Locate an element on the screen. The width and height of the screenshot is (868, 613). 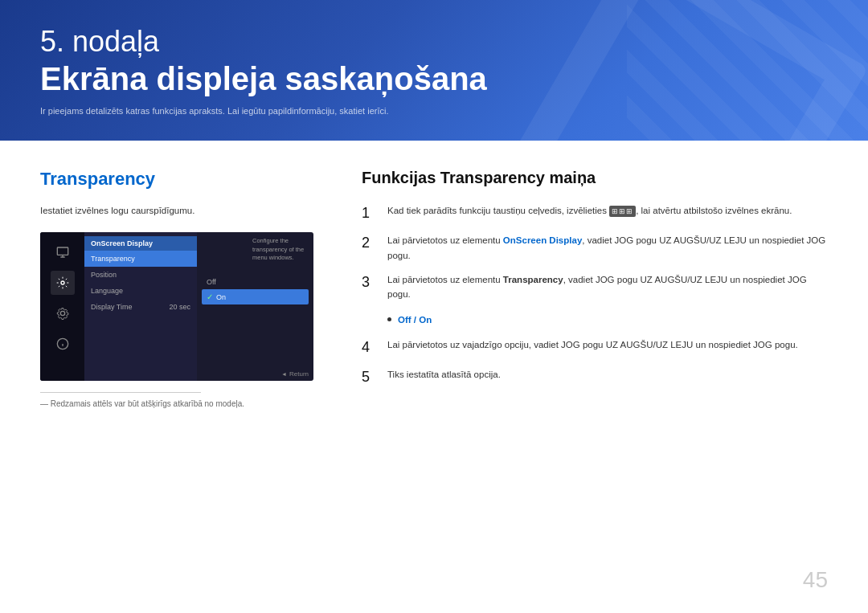
osd-menu-item-position: Position is located at coordinates (141, 275).